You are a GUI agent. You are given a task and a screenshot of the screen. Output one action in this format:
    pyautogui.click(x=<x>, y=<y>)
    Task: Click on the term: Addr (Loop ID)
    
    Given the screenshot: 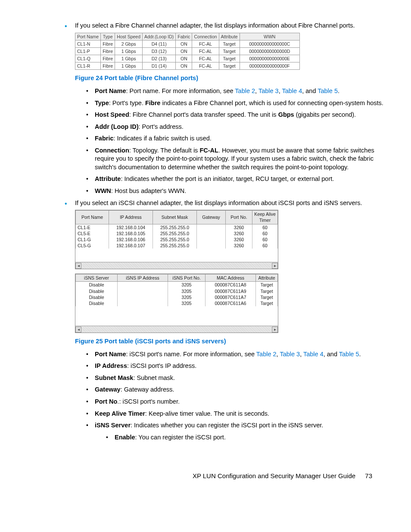 What is the action you would take?
    pyautogui.click(x=116, y=127)
    